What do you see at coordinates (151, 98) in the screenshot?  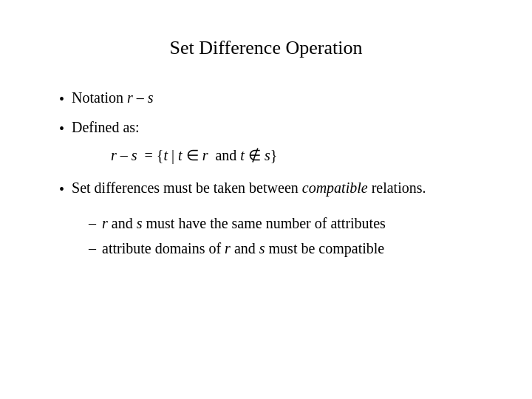 I see `notation-math-s: s` at bounding box center [151, 98].